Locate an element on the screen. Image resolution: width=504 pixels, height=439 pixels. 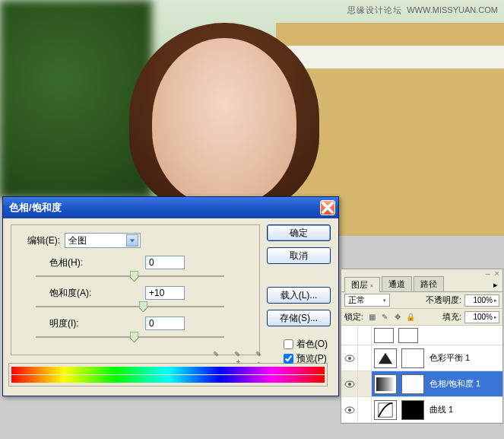
lock-all-icon: 🔒 is located at coordinates (410, 317).